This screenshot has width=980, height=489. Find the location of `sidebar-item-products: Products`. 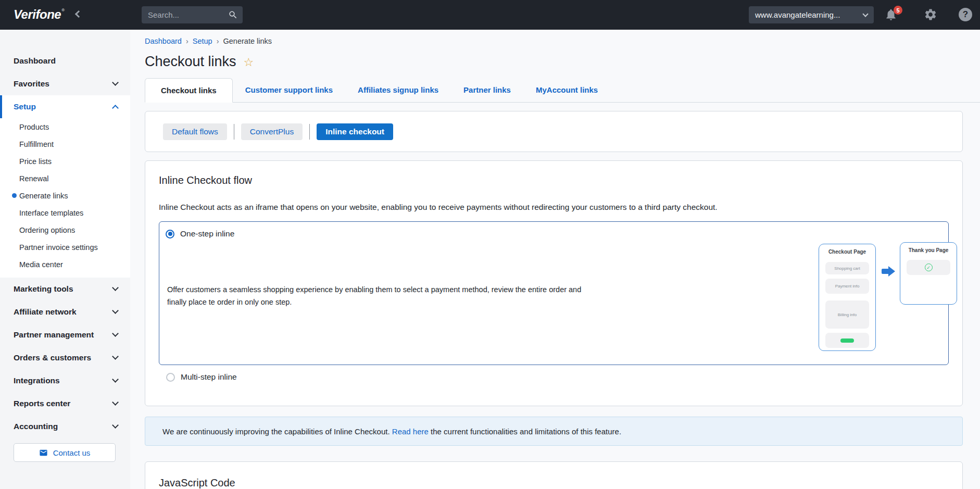

sidebar-item-products: Products is located at coordinates (65, 127).